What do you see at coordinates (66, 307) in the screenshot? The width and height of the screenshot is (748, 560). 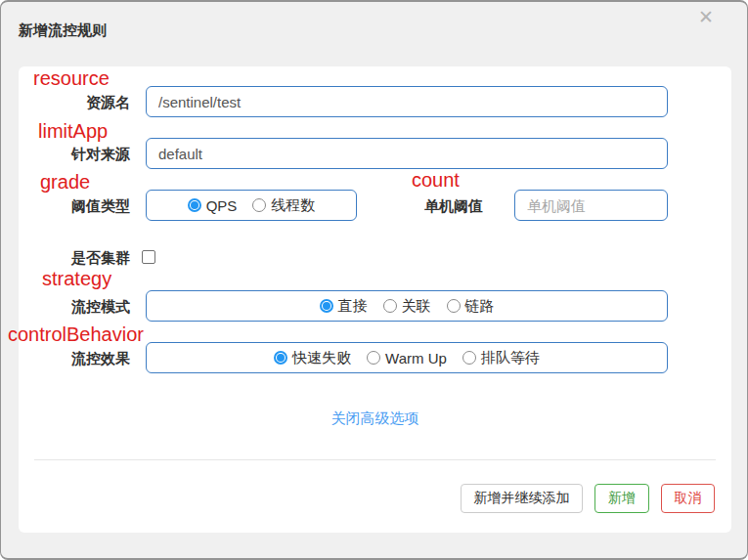 I see `strategy-label: 流控模式` at bounding box center [66, 307].